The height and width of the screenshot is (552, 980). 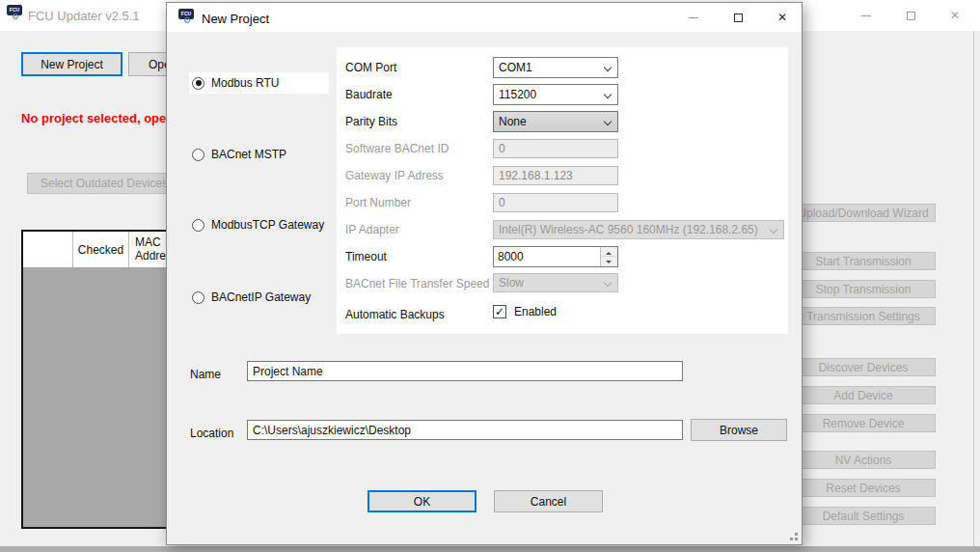 What do you see at coordinates (556, 122) in the screenshot?
I see `parity-bits-select: None` at bounding box center [556, 122].